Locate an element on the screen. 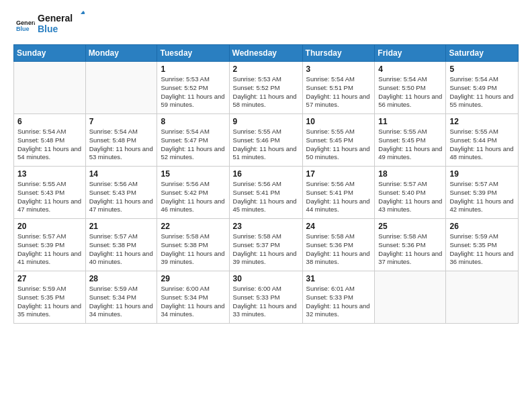 The height and width of the screenshot is (411, 532). day-info: Sunrise: 5:55 AM Sunset: 5:46 PM Dayligh… is located at coordinates (266, 145).